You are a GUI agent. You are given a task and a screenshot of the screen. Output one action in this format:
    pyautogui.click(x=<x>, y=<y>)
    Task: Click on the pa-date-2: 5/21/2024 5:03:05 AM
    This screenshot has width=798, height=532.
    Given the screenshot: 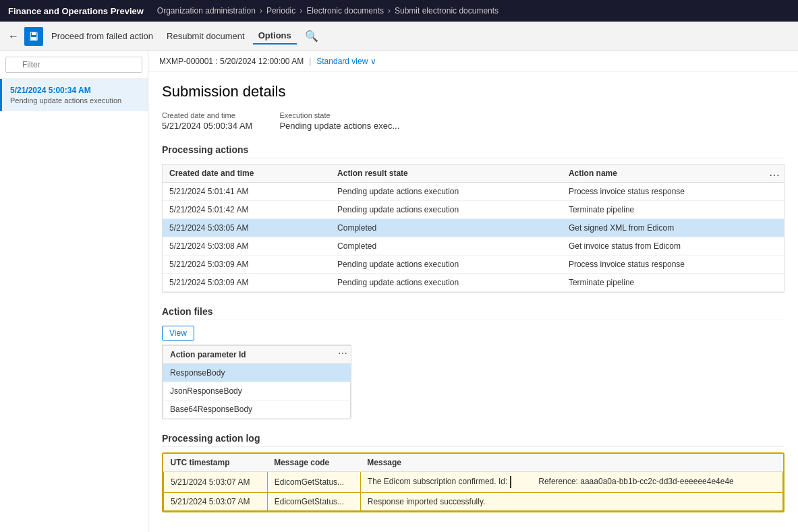 What is the action you would take?
    pyautogui.click(x=247, y=228)
    